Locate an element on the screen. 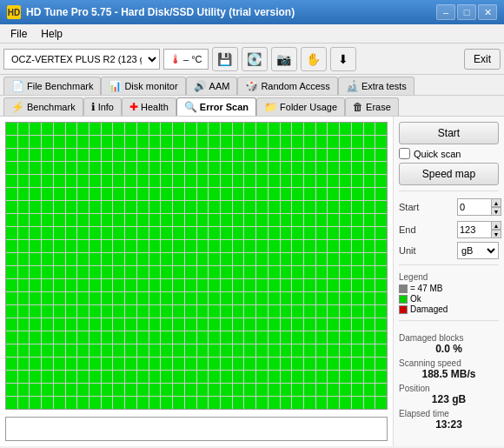 This screenshot has width=504, height=448. speed-map-button: Speed map is located at coordinates (448, 174).